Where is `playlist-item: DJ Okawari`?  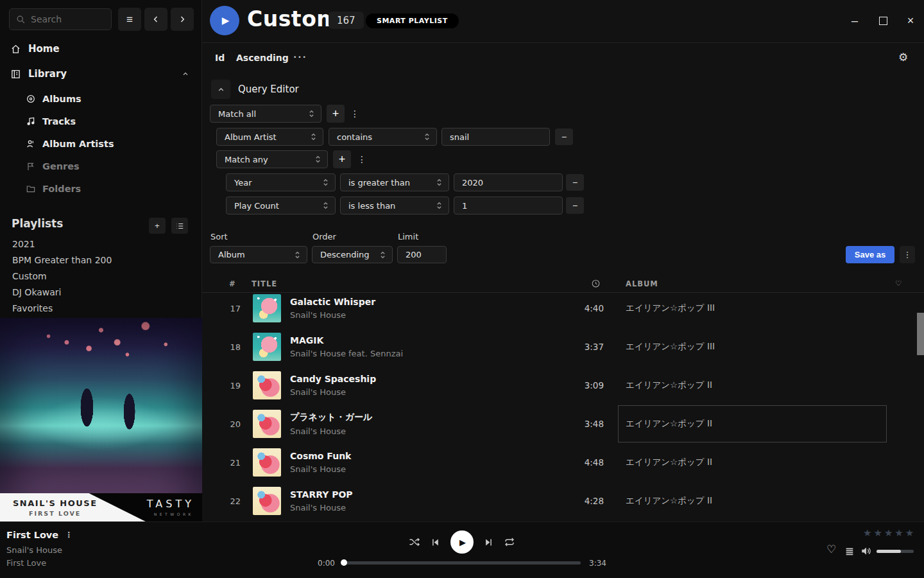
playlist-item: DJ Okawari is located at coordinates (102, 294).